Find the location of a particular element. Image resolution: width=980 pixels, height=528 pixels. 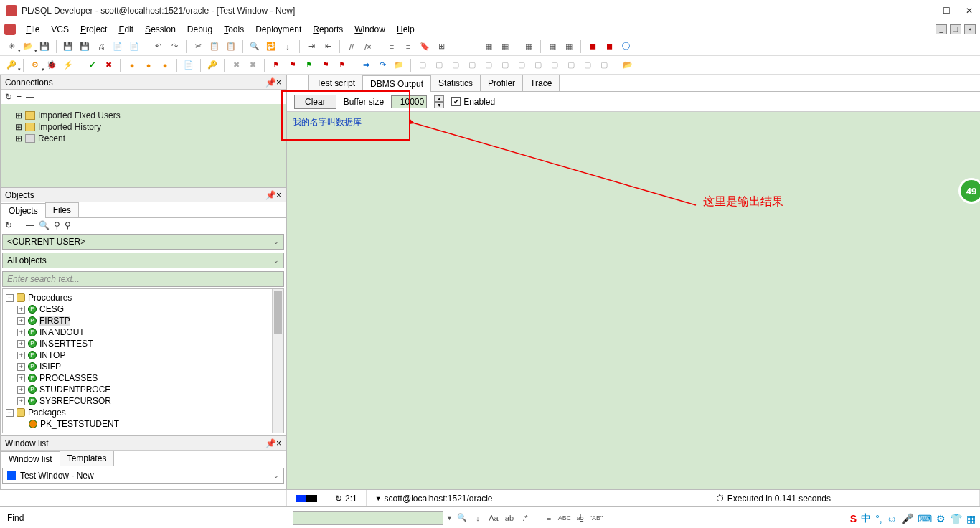

ime-punct-icon: °, is located at coordinates (879, 519).